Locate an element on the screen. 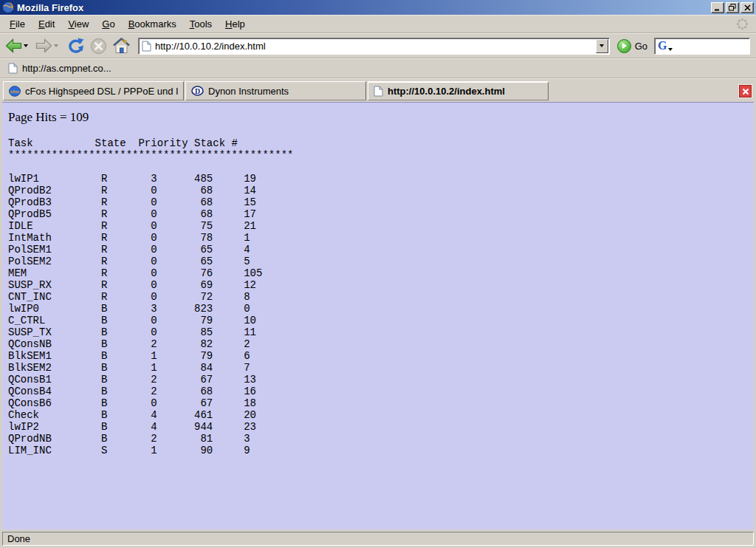 This screenshot has width=756, height=548. table-row: SUSP_RXR06912 is located at coordinates (381, 285).